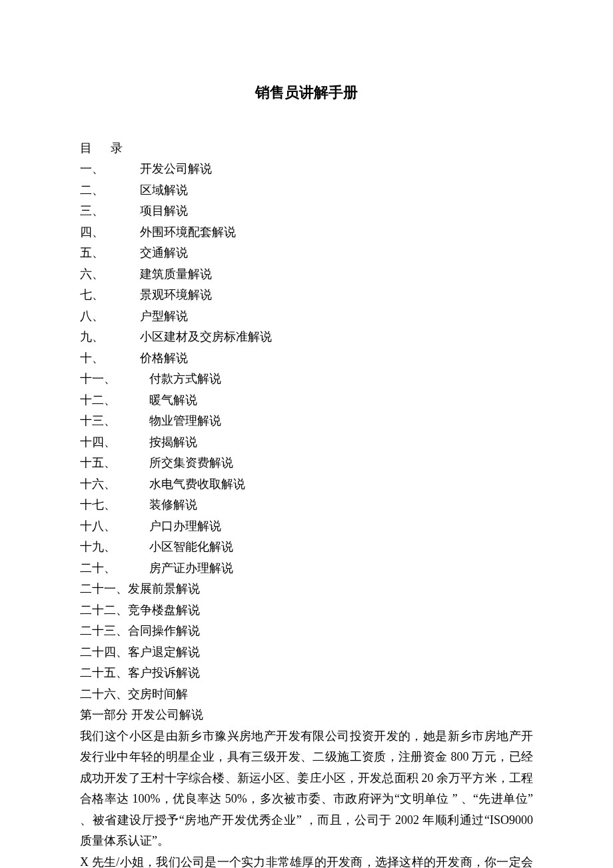 This screenshot has width=613, height=868. Describe the element at coordinates (176, 275) in the screenshot. I see `toc-label: 建筑质量解说` at that location.